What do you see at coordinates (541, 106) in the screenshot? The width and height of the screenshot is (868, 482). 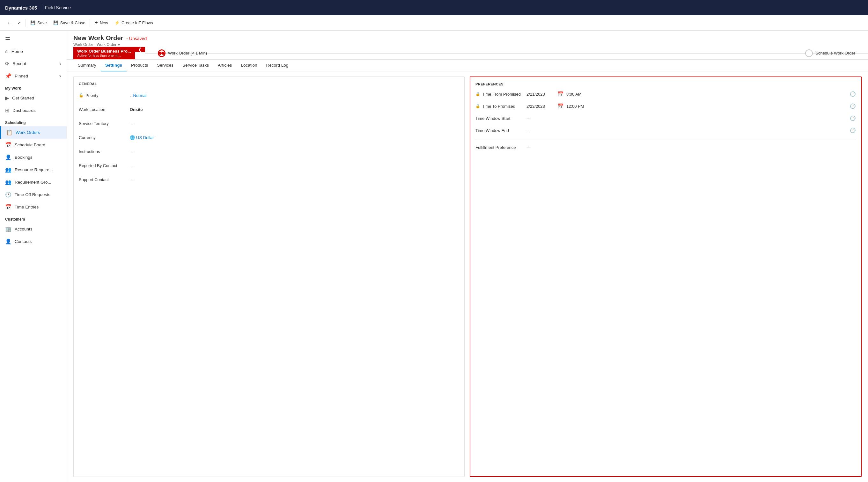 I see `time-to-promised-date: 2/23/2023` at bounding box center [541, 106].